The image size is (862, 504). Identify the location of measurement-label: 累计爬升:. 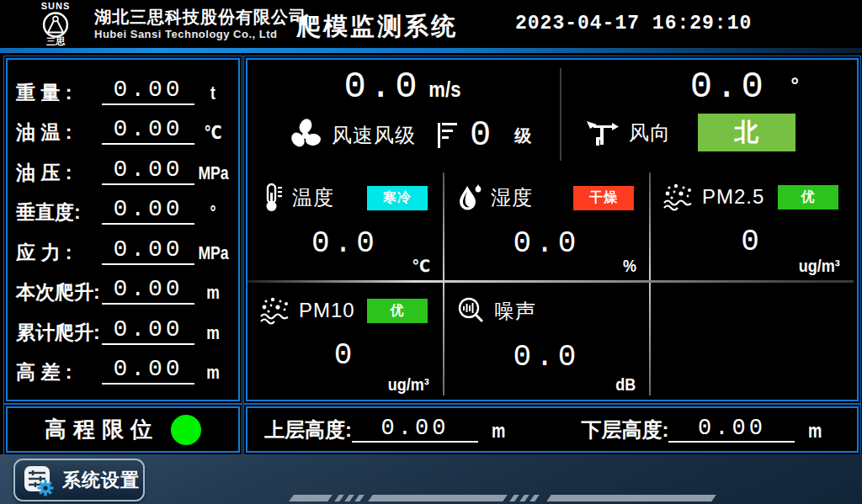
(59, 332).